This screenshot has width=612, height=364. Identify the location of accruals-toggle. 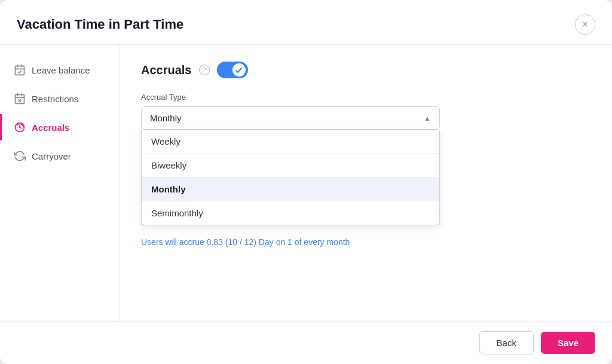
(232, 70).